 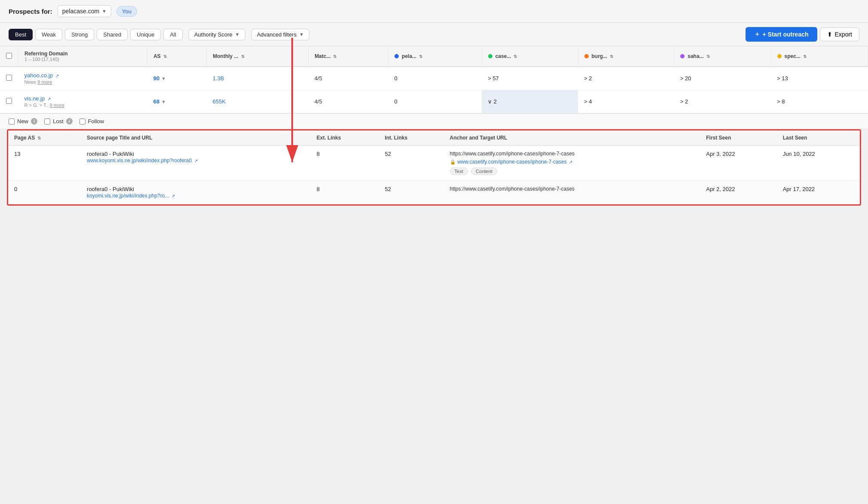 What do you see at coordinates (31, 11) in the screenshot?
I see `prospects-label: Prospects for:` at bounding box center [31, 11].